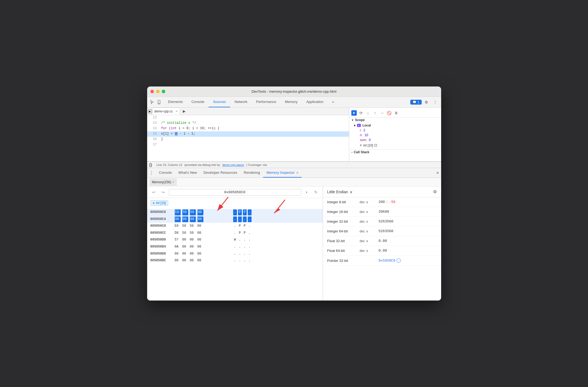  What do you see at coordinates (198, 102) in the screenshot?
I see `tab-console: Console` at bounding box center [198, 102].